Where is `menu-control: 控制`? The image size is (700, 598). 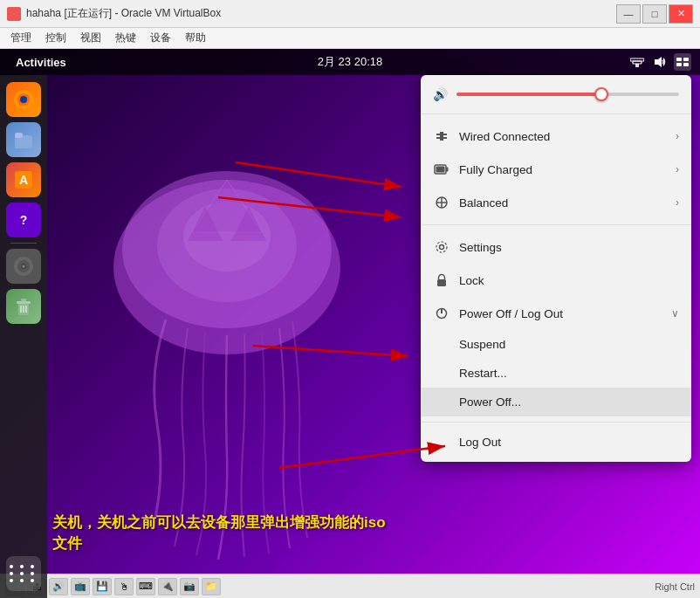
menu-control: 控制 is located at coordinates (56, 38).